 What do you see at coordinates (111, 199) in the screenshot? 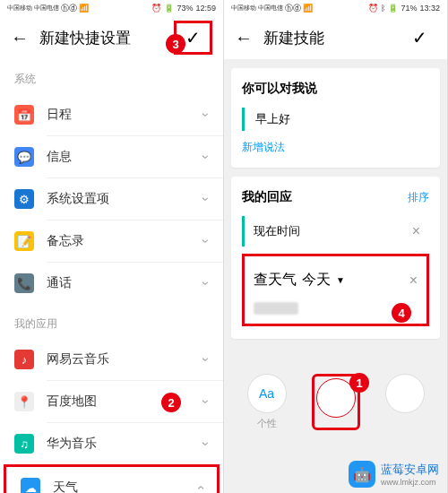
I see `list-item-settings: ⚙ 系统设置项 ›` at bounding box center [111, 199].